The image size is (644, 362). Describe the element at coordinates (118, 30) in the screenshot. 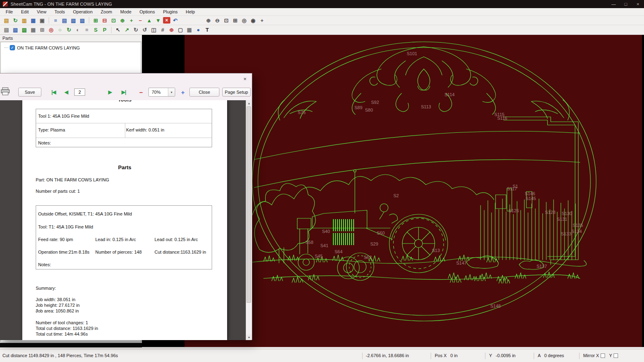

I see `select-arrow-icon: ↖` at that location.